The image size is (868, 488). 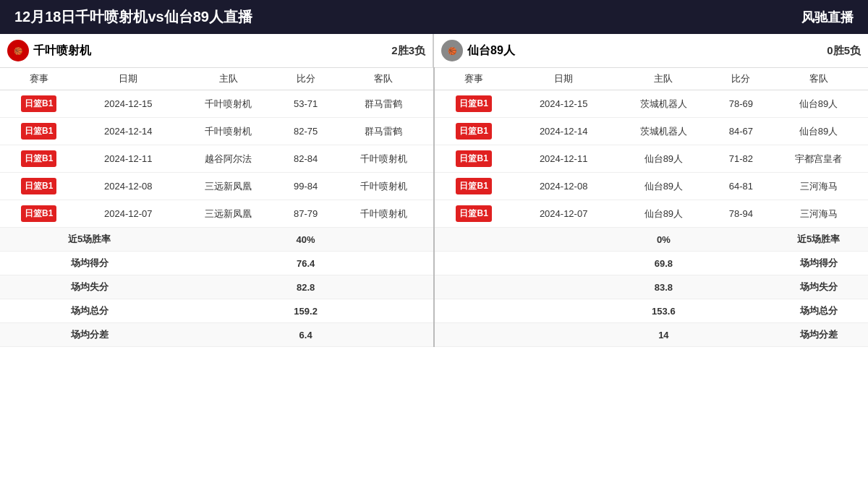 I want to click on right-team-name-block: 🏀 仙台89人, so click(x=478, y=51).